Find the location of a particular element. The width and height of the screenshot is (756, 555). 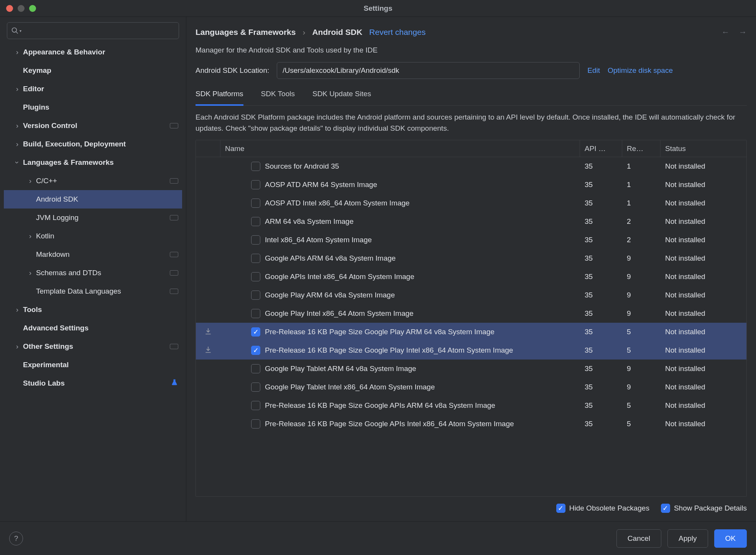

table-row: Google APIs Intel x86_64 Atom System Ima… is located at coordinates (471, 277).